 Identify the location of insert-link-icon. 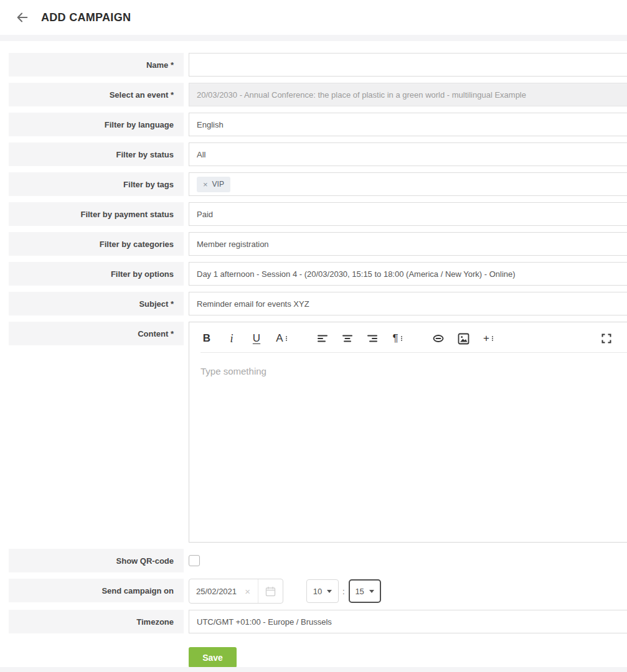
(438, 338).